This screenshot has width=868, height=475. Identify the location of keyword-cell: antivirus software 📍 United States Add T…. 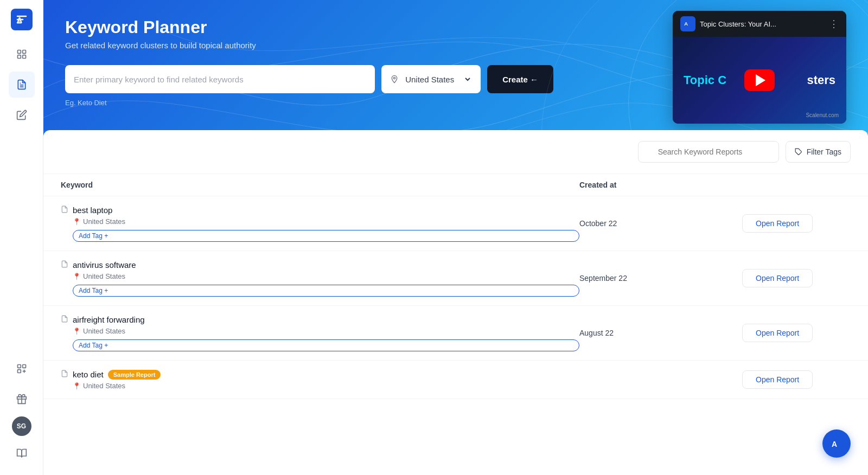
(320, 278).